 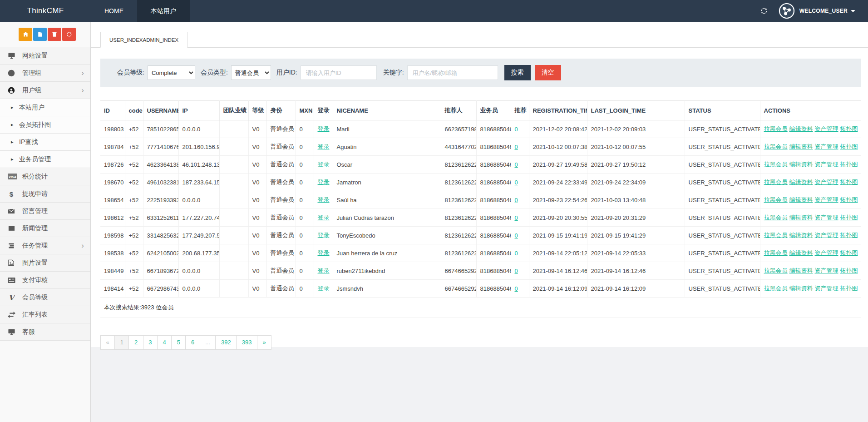 I want to click on sidebar-item-6: ▸业务员管理, so click(x=45, y=159).